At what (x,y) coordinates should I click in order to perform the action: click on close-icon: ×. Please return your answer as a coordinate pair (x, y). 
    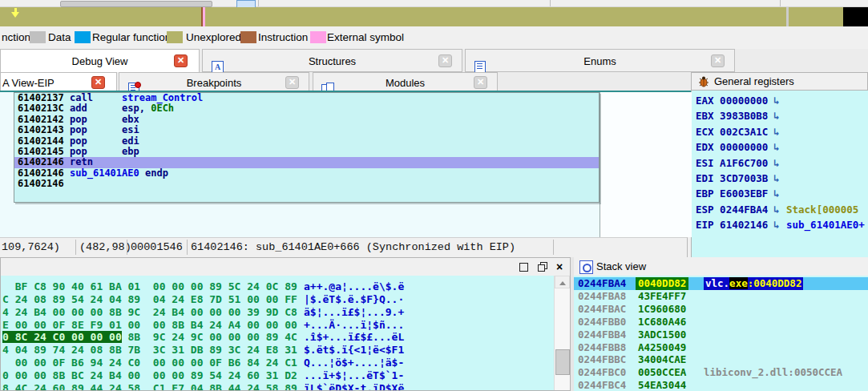
    Looking at the image, I should click on (559, 267).